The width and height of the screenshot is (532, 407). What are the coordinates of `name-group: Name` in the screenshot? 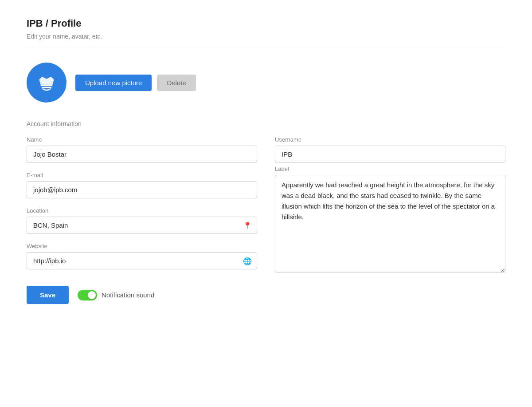 It's located at (142, 150).